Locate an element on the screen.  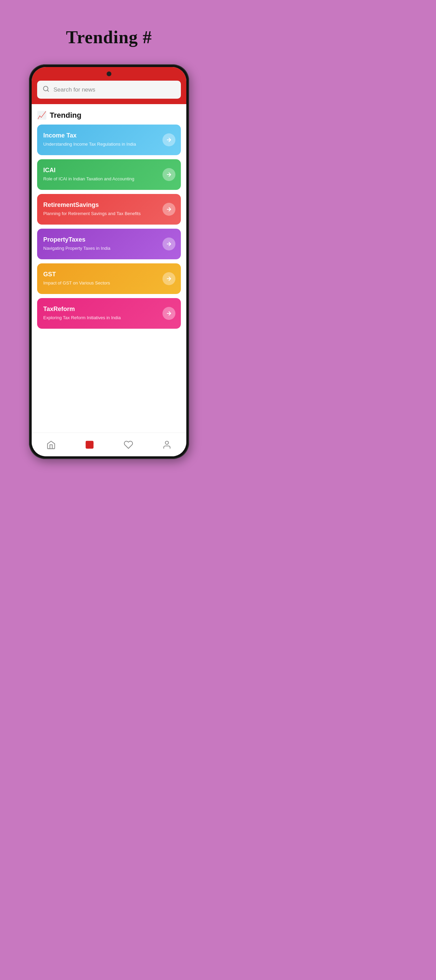
trending-icon: 📈 is located at coordinates (42, 116).